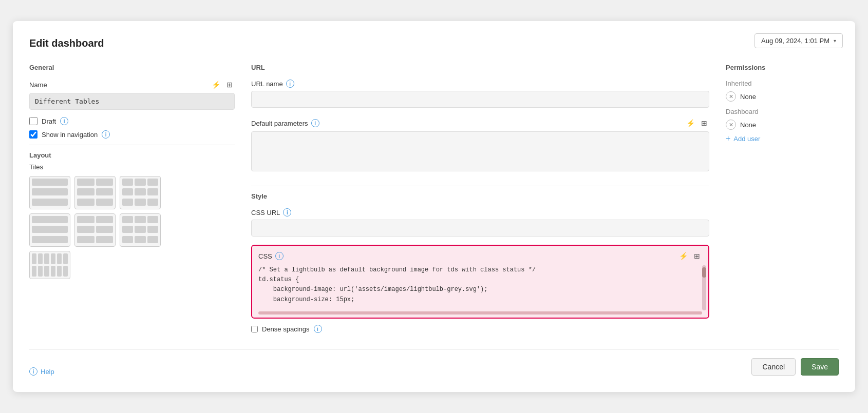 The image size is (868, 413). I want to click on help-link: i Help, so click(42, 371).